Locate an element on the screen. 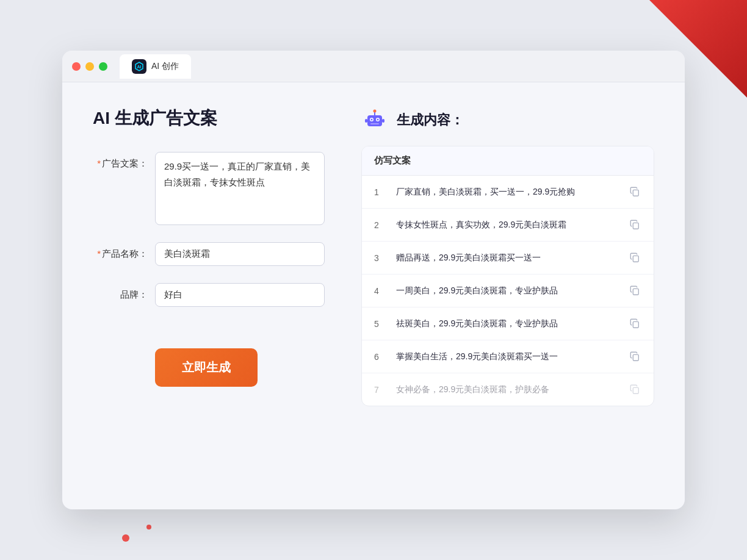 This screenshot has height=560, width=747. result-text: 一周美白，29.9元美白淡斑霜，专业护肤品 is located at coordinates (508, 290).